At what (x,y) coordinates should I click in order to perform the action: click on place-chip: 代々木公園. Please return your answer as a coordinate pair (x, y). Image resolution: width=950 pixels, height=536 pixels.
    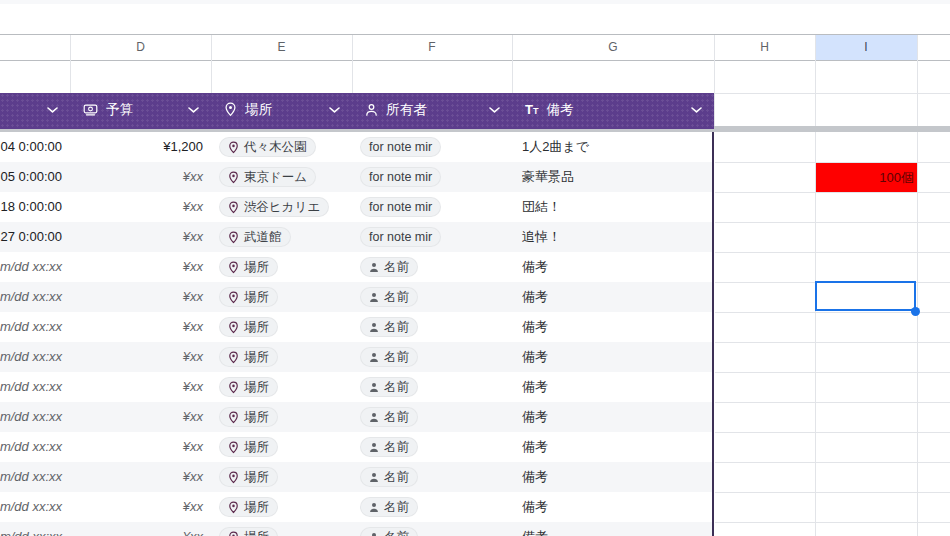
    Looking at the image, I should click on (268, 147).